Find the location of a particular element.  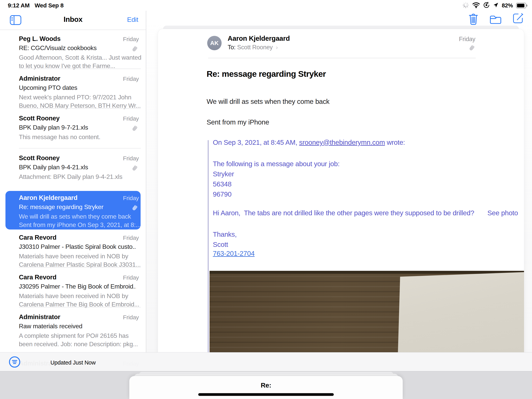

quote-closing-lines: Thanks,Scott is located at coordinates (225, 239).